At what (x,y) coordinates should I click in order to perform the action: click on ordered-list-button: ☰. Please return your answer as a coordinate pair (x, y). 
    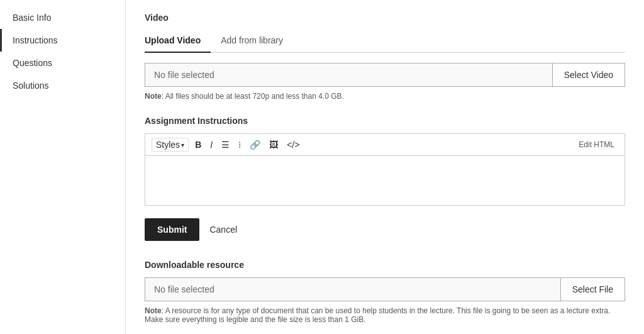
    Looking at the image, I should click on (225, 145).